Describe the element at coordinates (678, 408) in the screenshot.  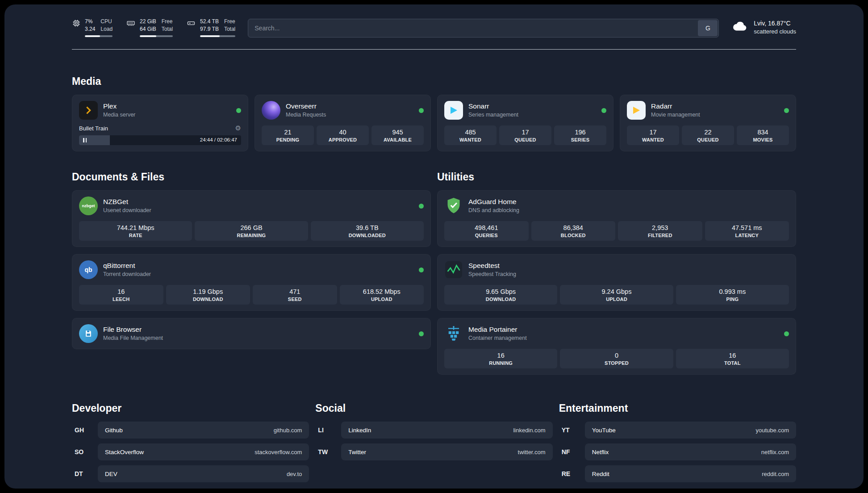
I see `entertainment-section-title: Entertainment` at that location.